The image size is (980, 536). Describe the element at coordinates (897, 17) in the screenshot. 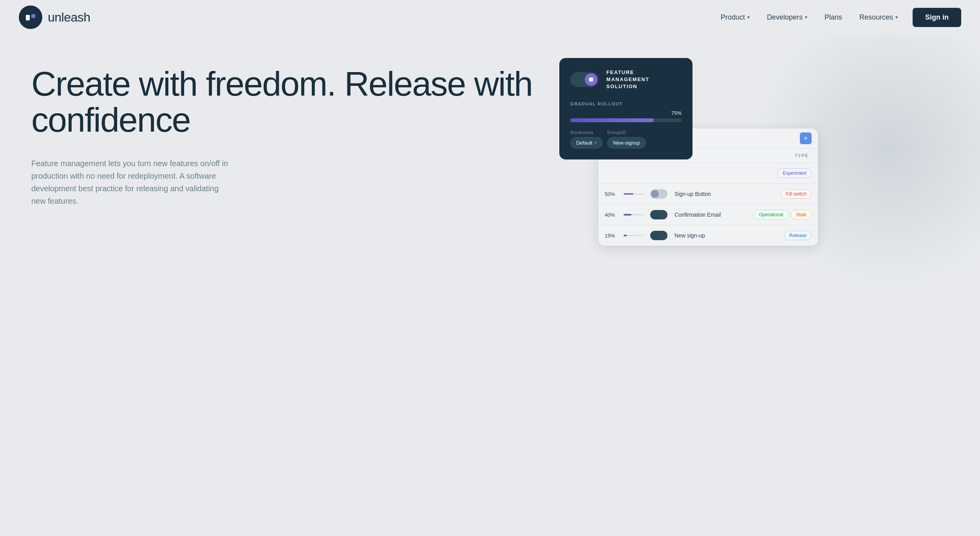

I see `resources-chevron-icon: ▾` at that location.